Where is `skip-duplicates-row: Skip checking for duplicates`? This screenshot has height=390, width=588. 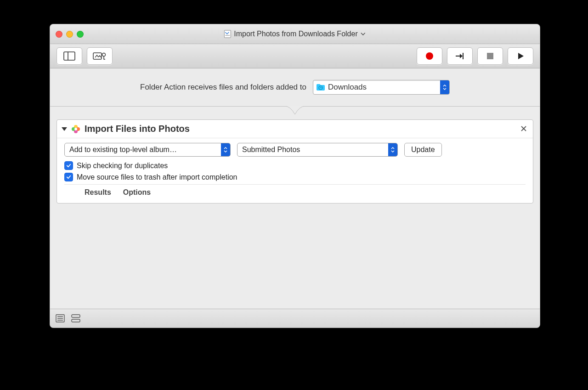 skip-duplicates-row: Skip checking for duplicates is located at coordinates (295, 165).